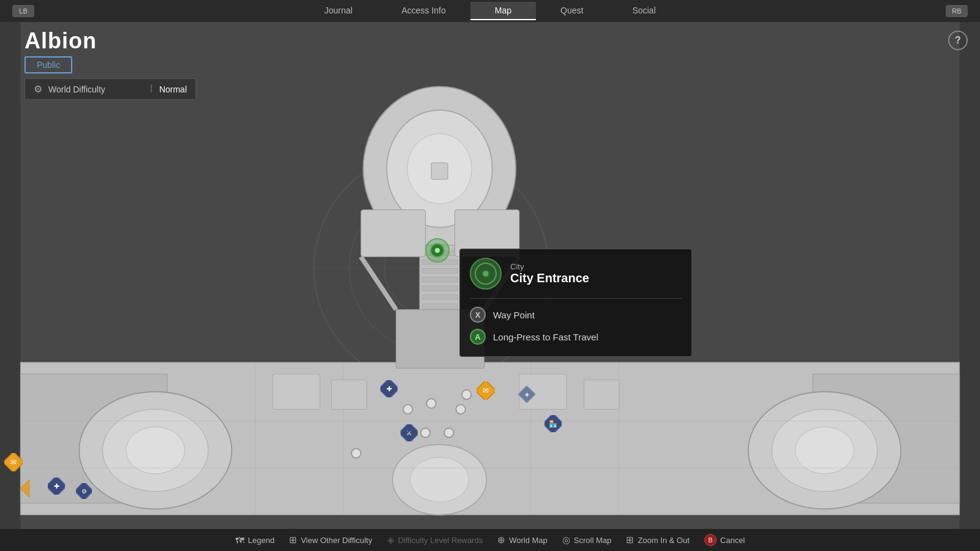 The image size is (980, 551). What do you see at coordinates (486, 274) in the screenshot?
I see `tooltip-icon-dot` at bounding box center [486, 274].